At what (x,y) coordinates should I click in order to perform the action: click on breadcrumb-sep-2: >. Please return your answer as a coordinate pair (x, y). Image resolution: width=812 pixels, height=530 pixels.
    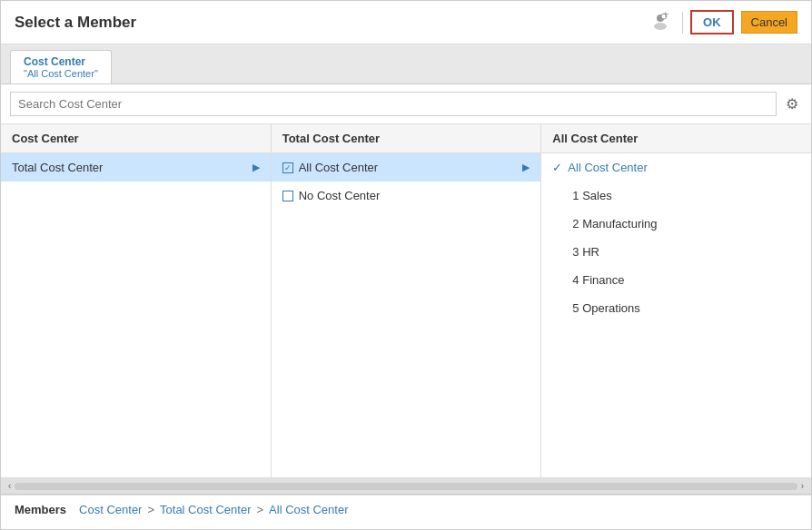
    Looking at the image, I should click on (260, 510).